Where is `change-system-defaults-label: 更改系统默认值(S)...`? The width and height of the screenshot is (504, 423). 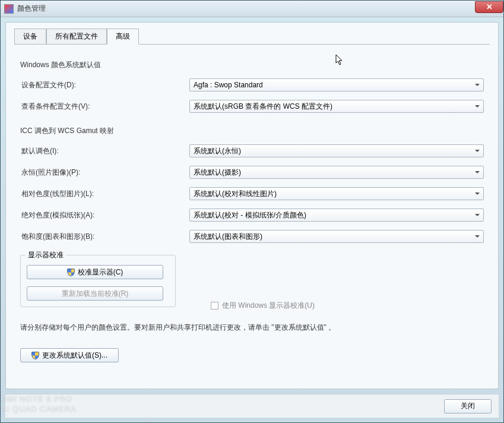
change-system-defaults-label: 更改系统默认值(S)... is located at coordinates (75, 355).